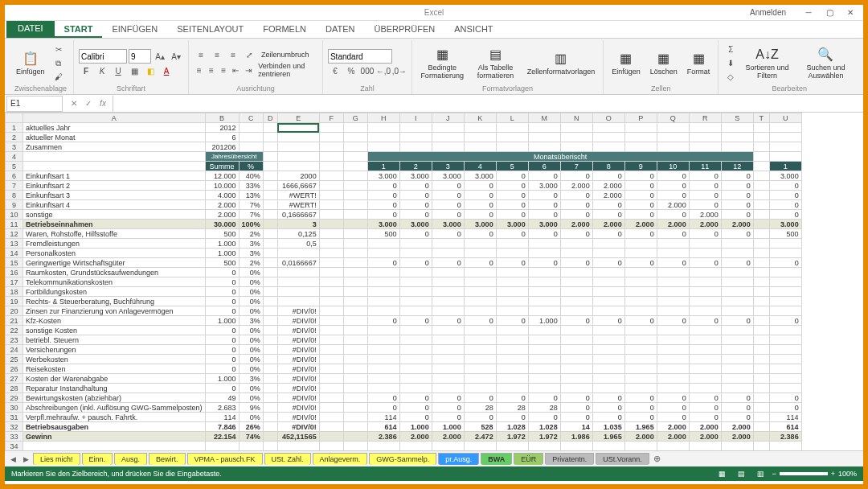  What do you see at coordinates (298, 388) in the screenshot?
I see `cell-E28: #DIV/0!` at bounding box center [298, 388].